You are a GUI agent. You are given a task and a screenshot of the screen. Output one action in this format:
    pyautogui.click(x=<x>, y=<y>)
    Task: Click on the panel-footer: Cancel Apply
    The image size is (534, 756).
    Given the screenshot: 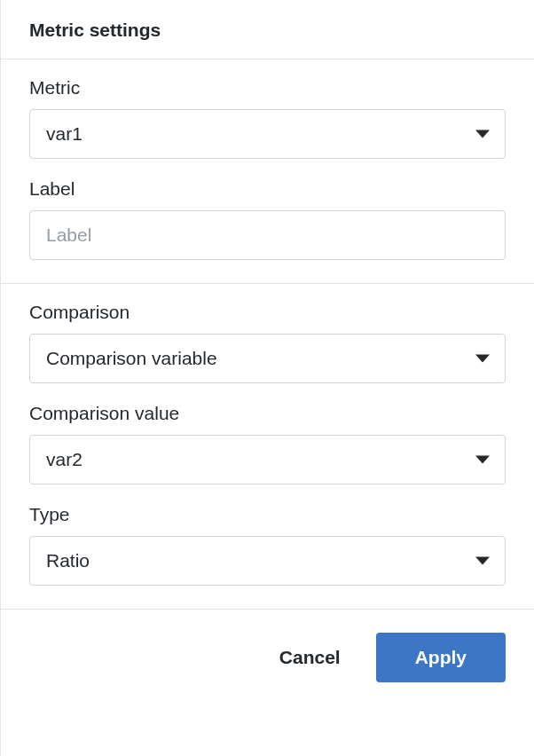 What is the action you would take?
    pyautogui.click(x=268, y=658)
    